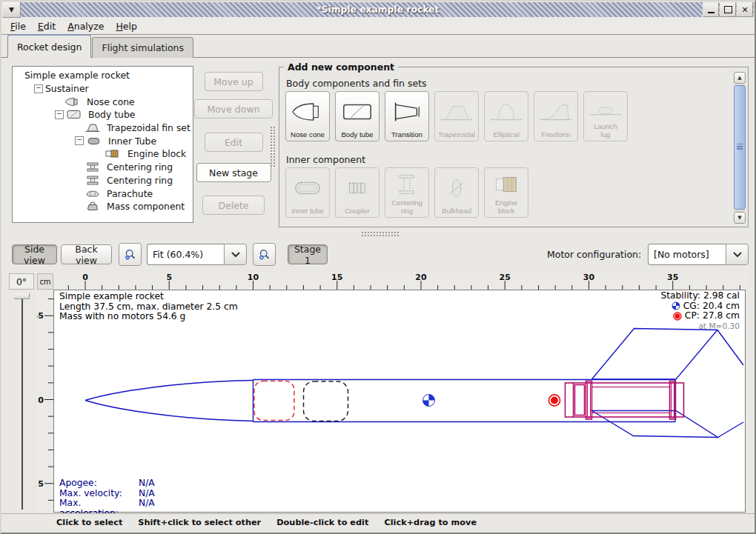 The height and width of the screenshot is (534, 756). What do you see at coordinates (234, 81) in the screenshot?
I see `move-up-button: Move up` at bounding box center [234, 81].